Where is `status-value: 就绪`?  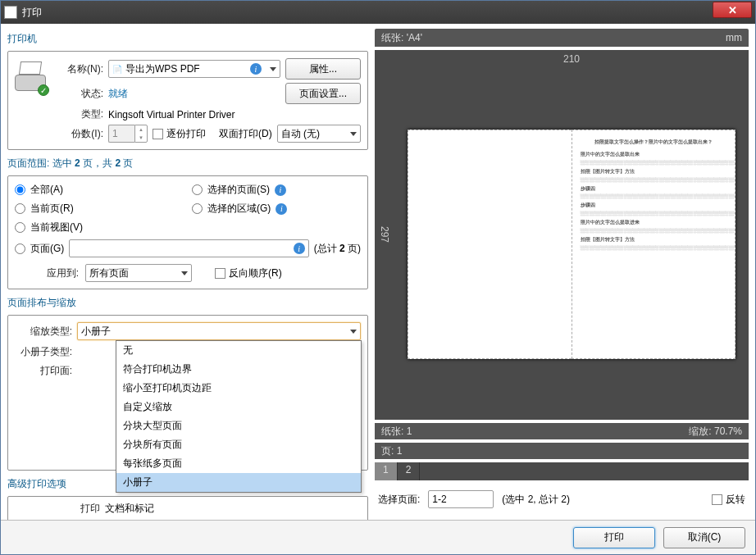 status-value: 就绪 is located at coordinates (194, 93).